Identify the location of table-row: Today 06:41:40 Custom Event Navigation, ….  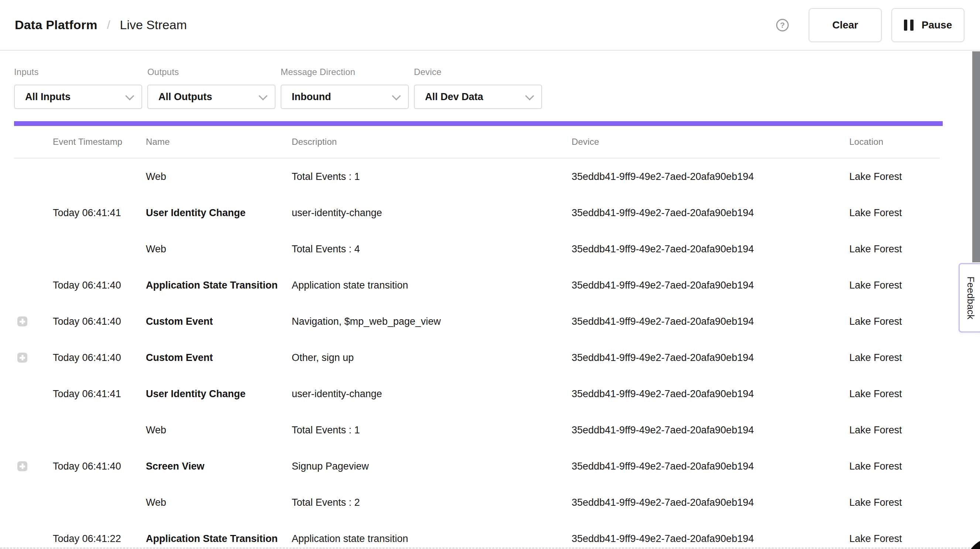
(490, 321).